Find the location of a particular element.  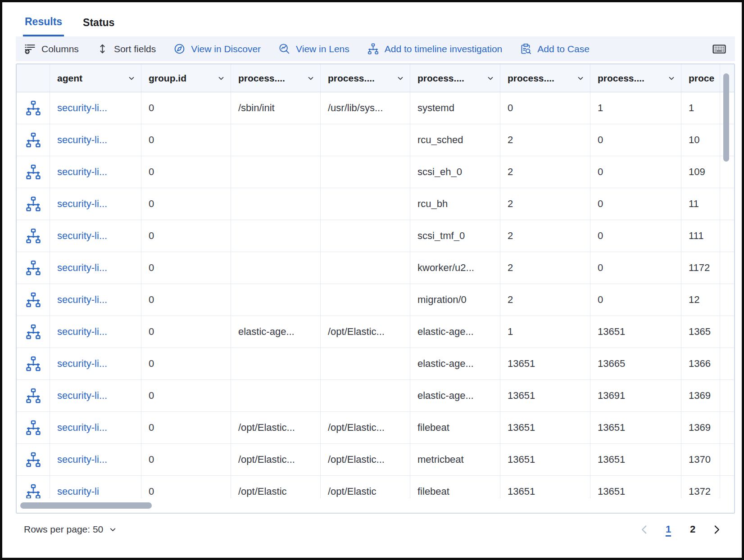

table-cell: elastic-age... is located at coordinates (455, 396).